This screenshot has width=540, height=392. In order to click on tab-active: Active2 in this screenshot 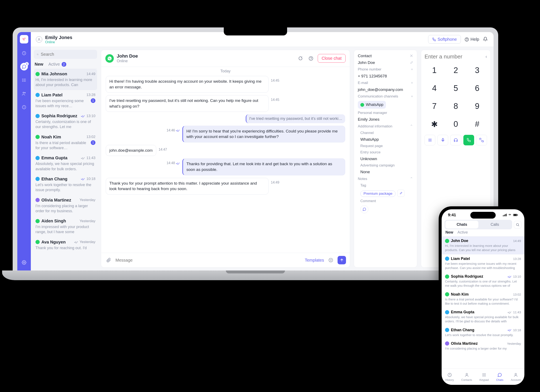, I will do `click(57, 64)`.